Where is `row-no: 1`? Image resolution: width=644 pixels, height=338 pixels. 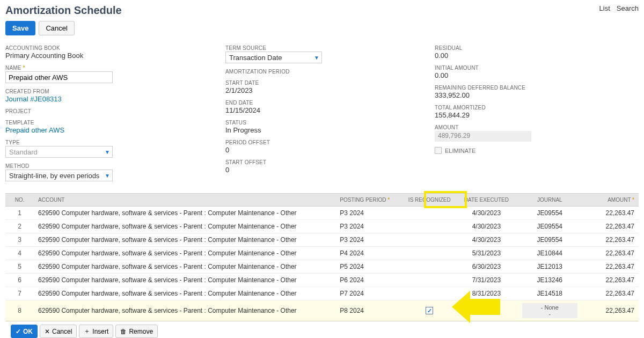 row-no: 1 is located at coordinates (19, 214).